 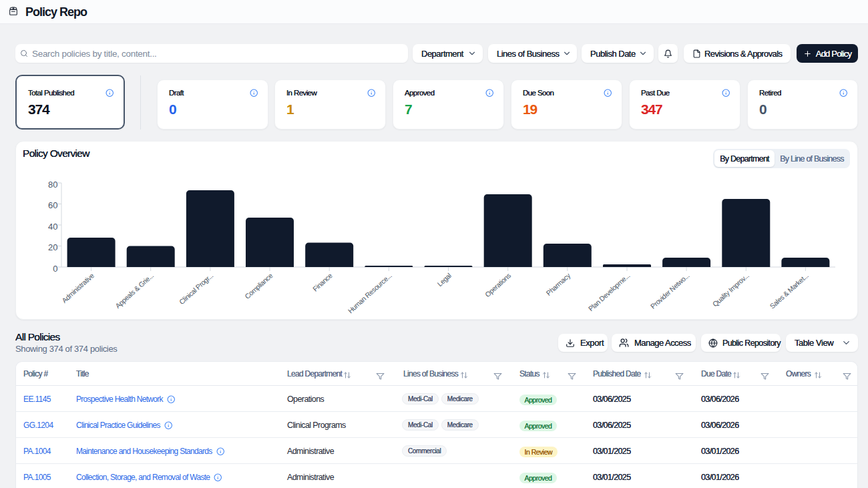 I want to click on svg-text: 80, so click(x=53, y=184).